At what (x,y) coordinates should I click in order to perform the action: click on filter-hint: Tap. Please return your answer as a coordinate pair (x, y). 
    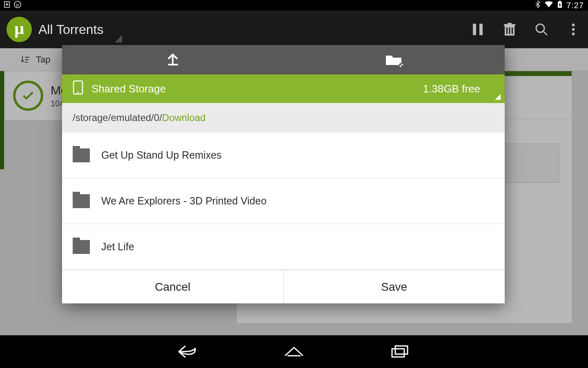
    Looking at the image, I should click on (43, 60).